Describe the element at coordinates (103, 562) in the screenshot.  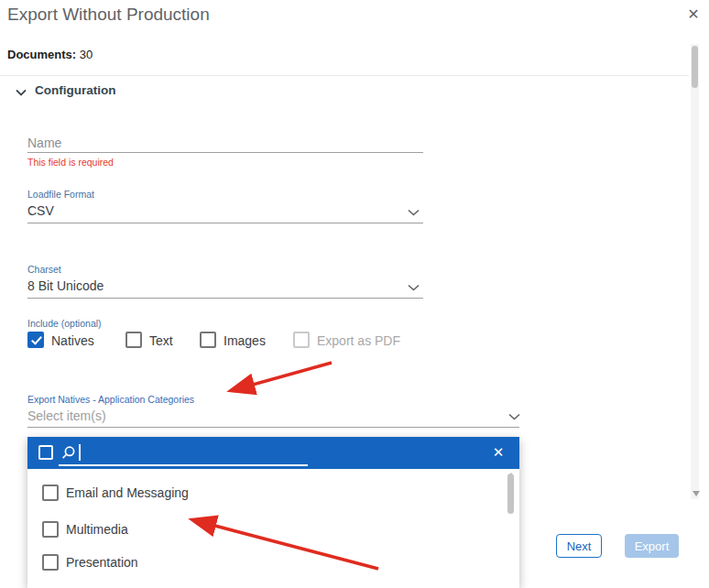
I see `list-item-label: Presentation` at that location.